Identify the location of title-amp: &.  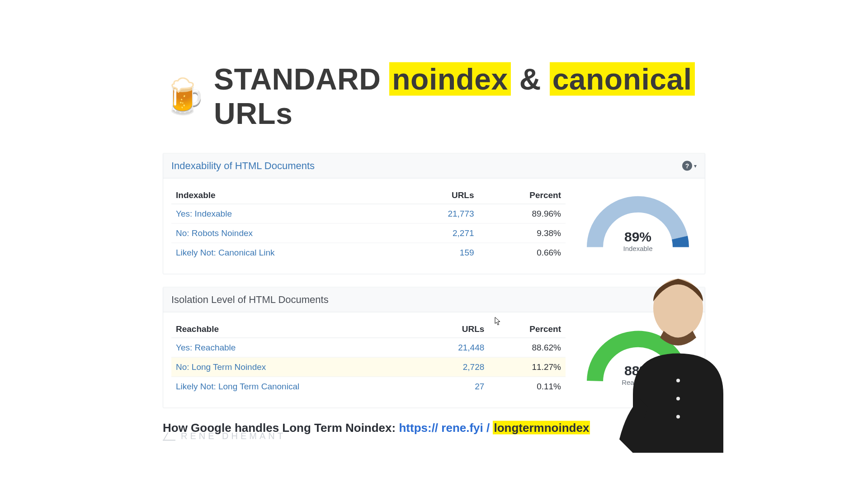
(530, 79).